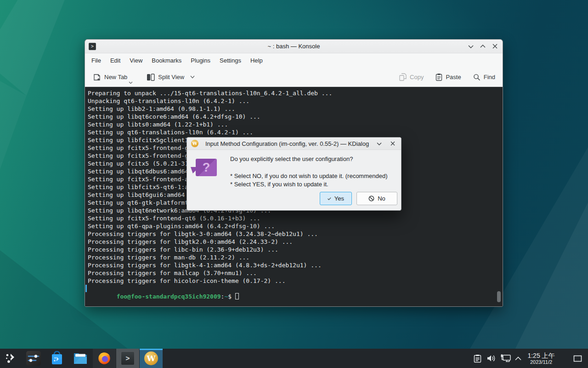 The image size is (588, 368). I want to click on terminal-line: Setting up libts0:amd64 (1.22-1+b1) ..., so click(295, 124).